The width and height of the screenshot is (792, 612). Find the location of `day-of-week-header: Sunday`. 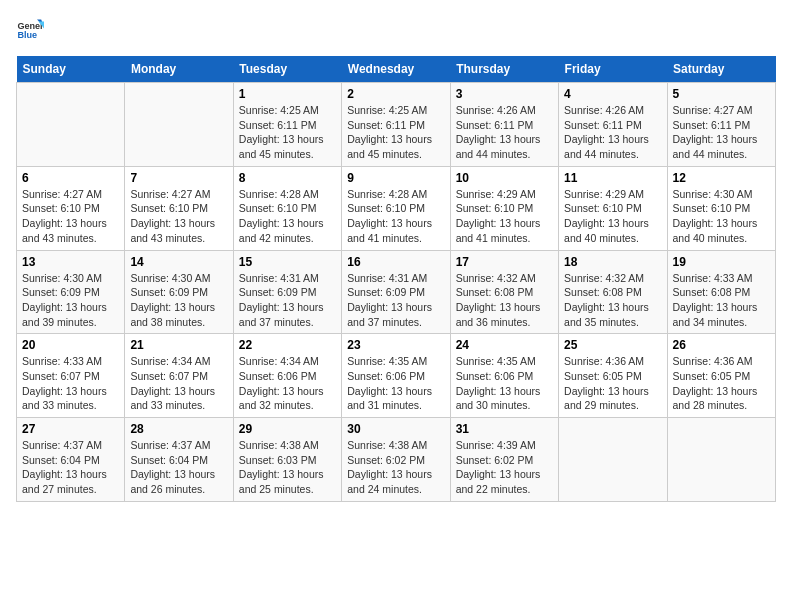

day-of-week-header: Sunday is located at coordinates (71, 70).